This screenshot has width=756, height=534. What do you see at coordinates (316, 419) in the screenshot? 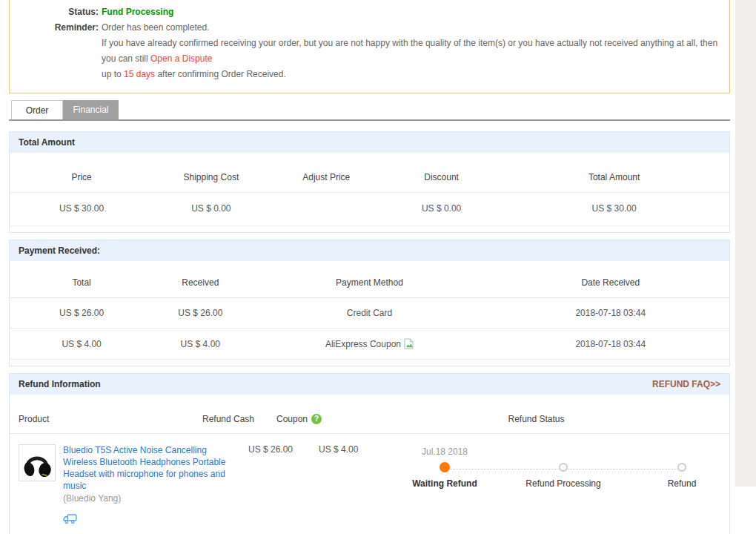
I see `help-icon: ?` at bounding box center [316, 419].